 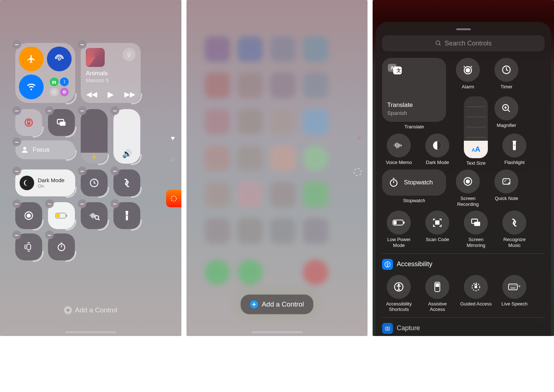 I want to click on battery-module, so click(x=61, y=216).